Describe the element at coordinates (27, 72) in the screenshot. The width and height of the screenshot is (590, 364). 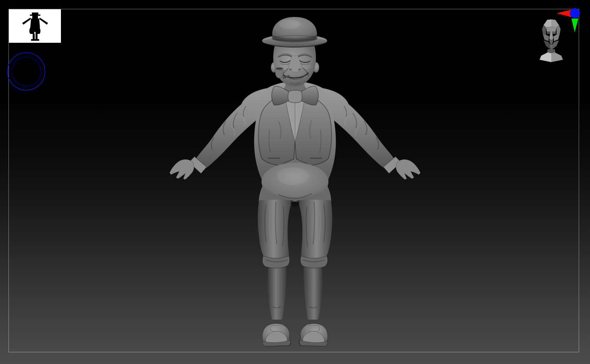
I see `brush-outer-ring` at that location.